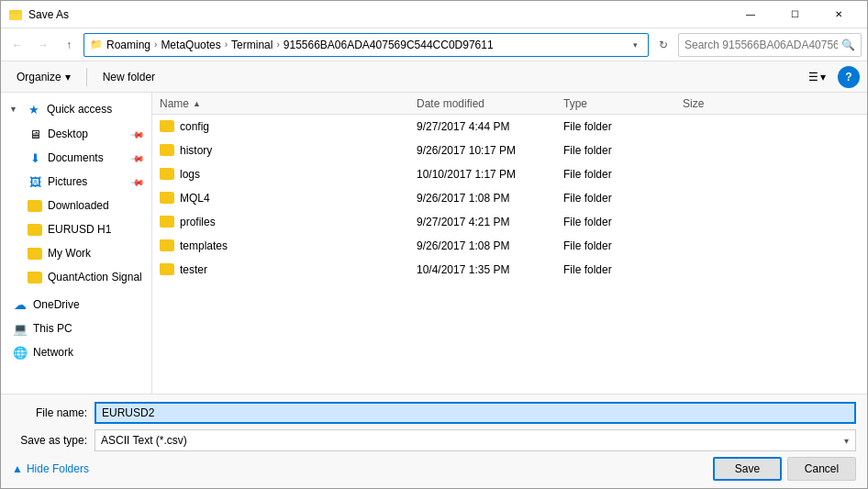 The height and width of the screenshot is (489, 868). I want to click on file-date-cell: 9/27/2017 4:44 PM, so click(490, 127).